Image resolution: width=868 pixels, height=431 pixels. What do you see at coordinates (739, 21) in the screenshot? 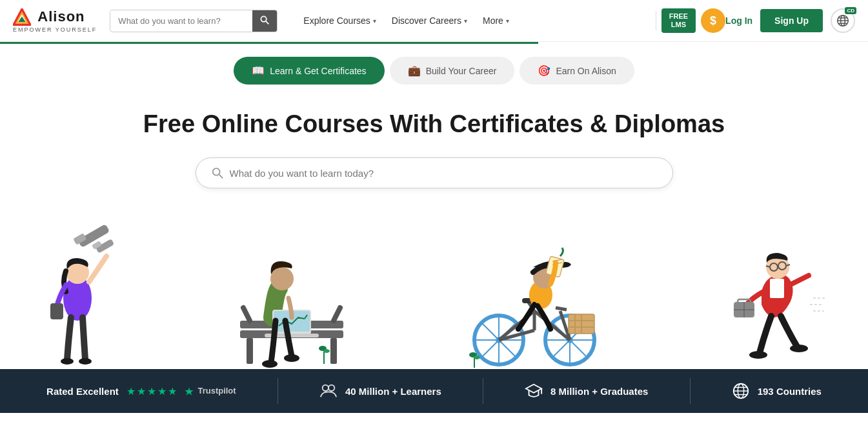
I see `login-button: Log In` at bounding box center [739, 21].